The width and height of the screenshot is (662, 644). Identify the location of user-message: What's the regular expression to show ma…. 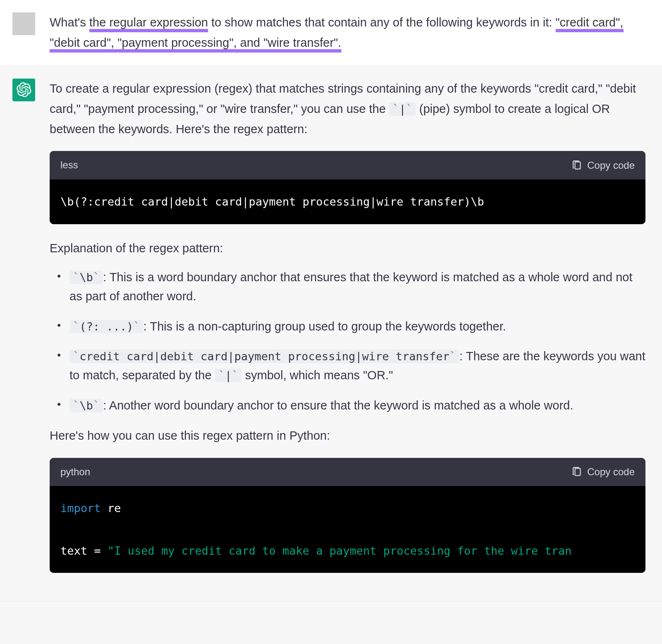
(331, 33).